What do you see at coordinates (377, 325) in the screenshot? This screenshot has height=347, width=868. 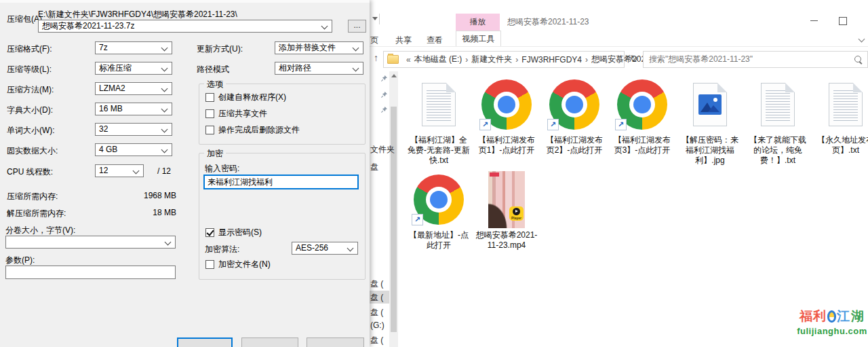 I see `nav-item-drive-fragment: (G:)` at bounding box center [377, 325].